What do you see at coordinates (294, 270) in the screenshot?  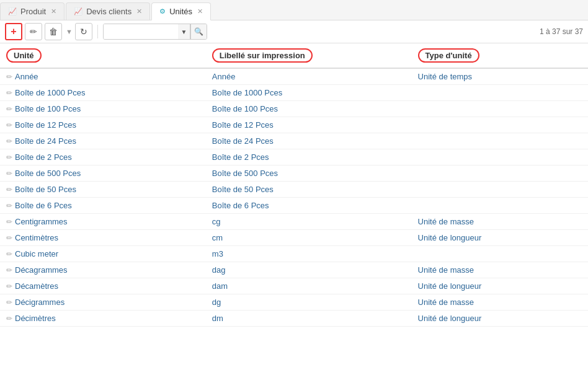 I see `table-row: ✏DécagrammesdagUnité de masse` at bounding box center [294, 270].